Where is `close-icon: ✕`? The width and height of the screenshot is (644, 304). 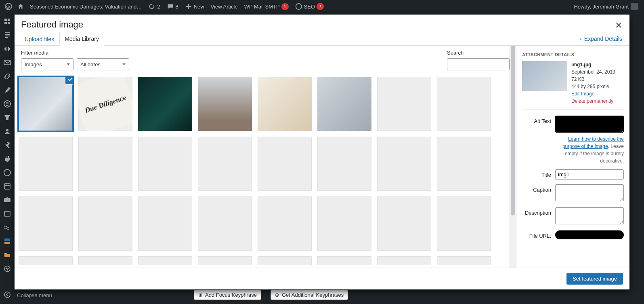
close-icon: ✕ is located at coordinates (619, 25).